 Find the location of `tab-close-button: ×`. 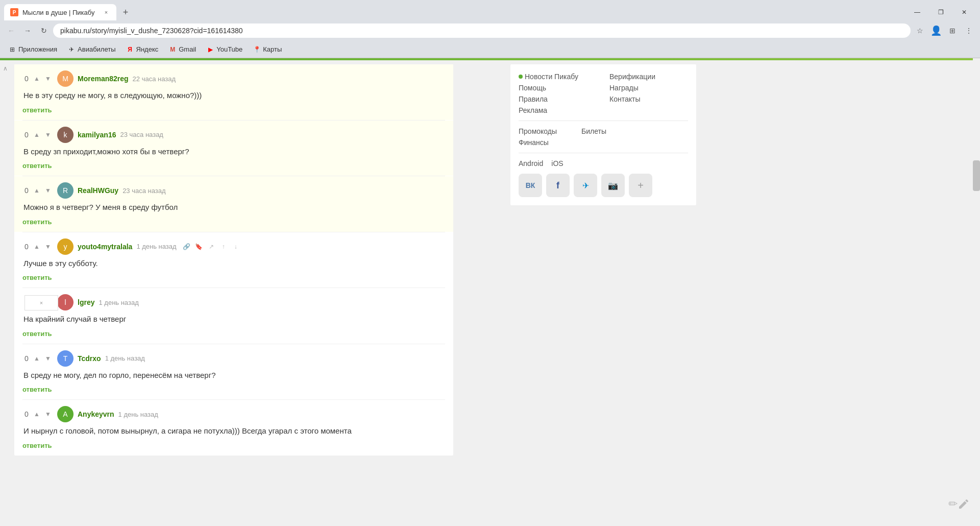

tab-close-button: × is located at coordinates (106, 12).